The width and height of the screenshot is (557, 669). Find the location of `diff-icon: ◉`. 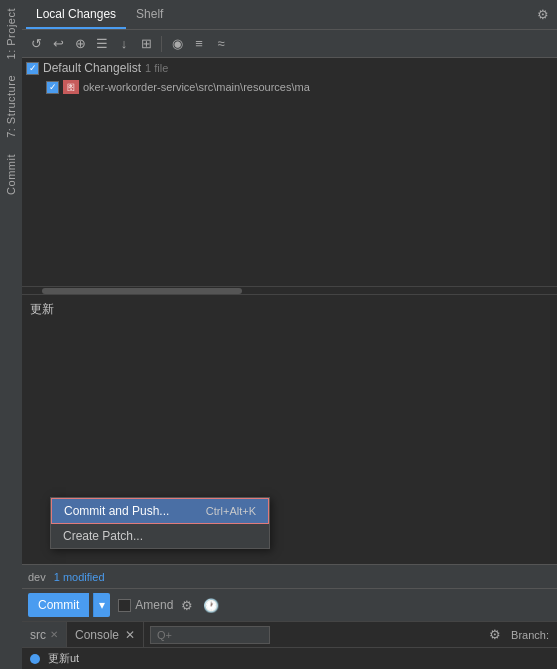

diff-icon: ◉ is located at coordinates (177, 44).